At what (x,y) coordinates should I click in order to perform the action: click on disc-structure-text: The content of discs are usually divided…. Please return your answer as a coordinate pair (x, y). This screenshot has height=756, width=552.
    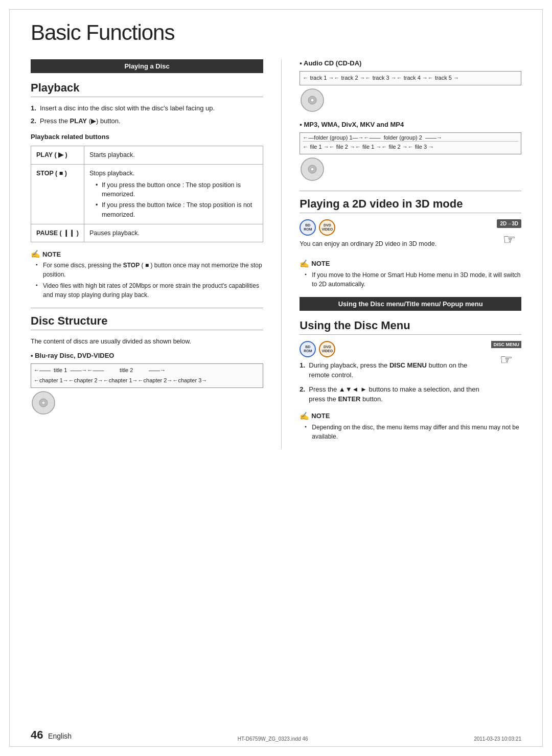
    Looking at the image, I should click on (147, 341).